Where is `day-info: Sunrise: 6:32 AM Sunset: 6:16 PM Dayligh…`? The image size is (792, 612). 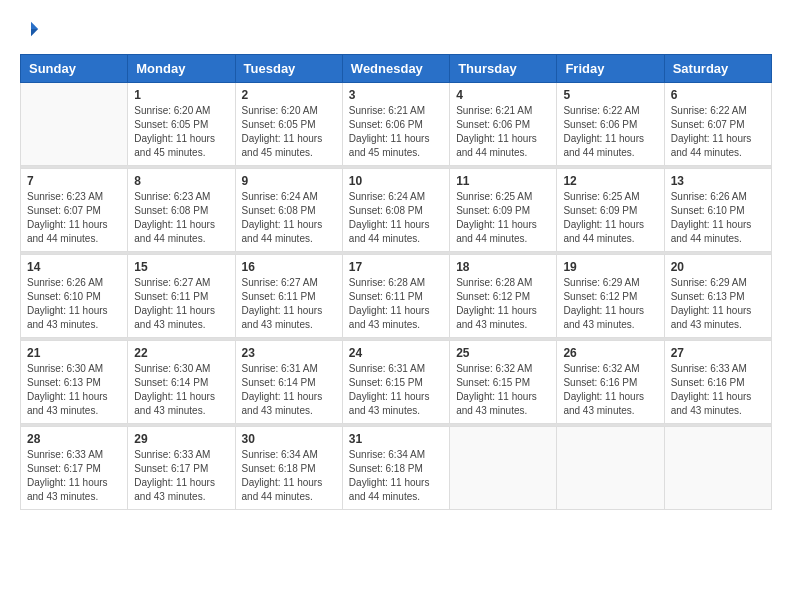
day-info: Sunrise: 6:32 AM Sunset: 6:16 PM Dayligh… is located at coordinates (610, 390).